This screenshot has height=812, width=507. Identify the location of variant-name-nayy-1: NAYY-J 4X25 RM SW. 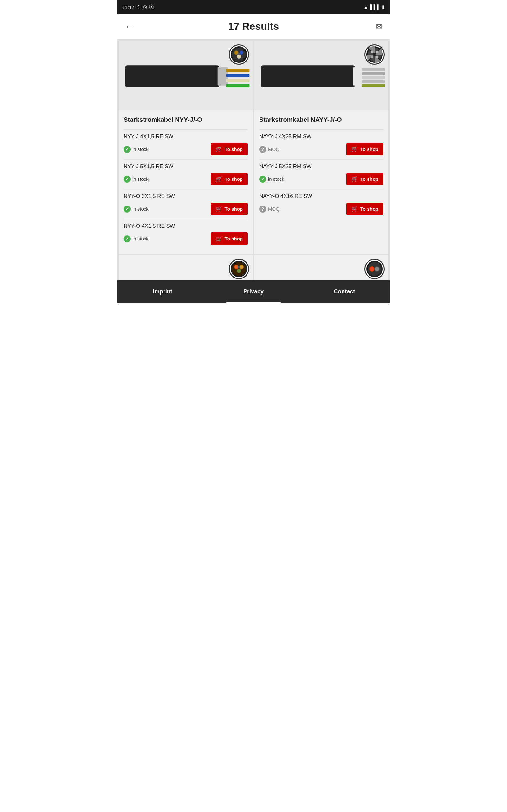
(321, 137).